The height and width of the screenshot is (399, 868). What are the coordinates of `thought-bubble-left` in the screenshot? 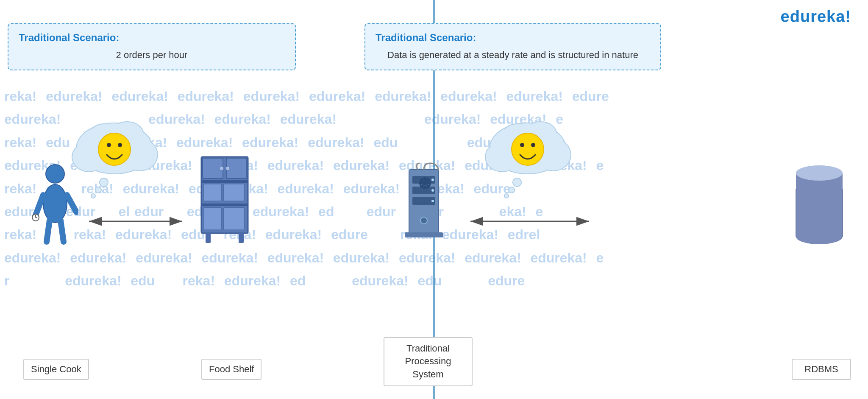 It's located at (114, 158).